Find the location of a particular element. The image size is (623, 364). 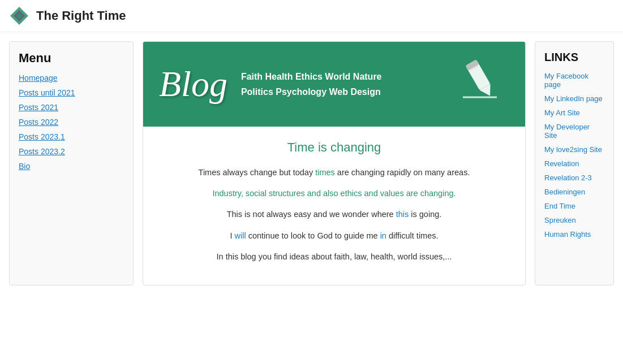

content-para-1: Times always change but today times are … is located at coordinates (334, 173).